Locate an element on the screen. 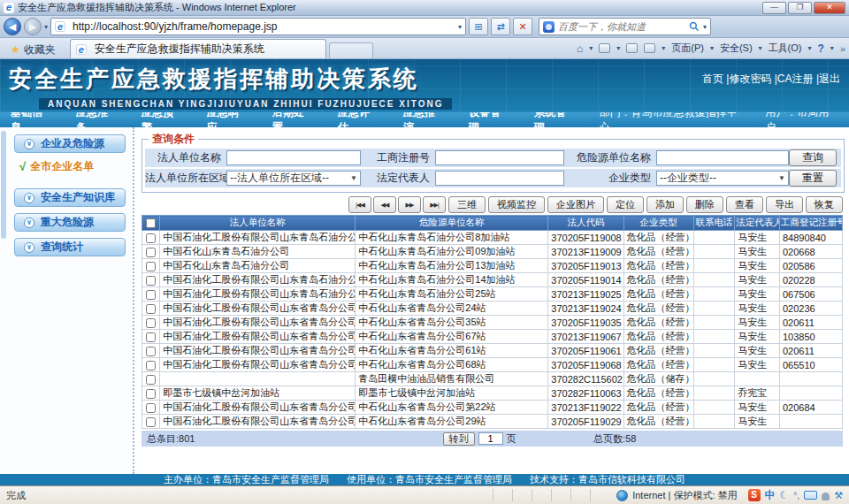 The image size is (849, 504). mail-icon is located at coordinates (631, 48).